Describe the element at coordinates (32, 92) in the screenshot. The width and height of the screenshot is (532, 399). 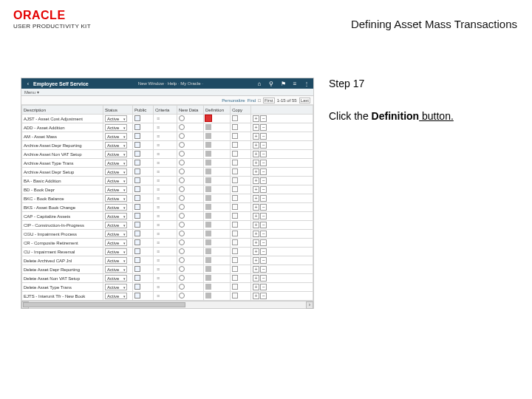
I see `menu-dropdown: Menu ▾` at that location.